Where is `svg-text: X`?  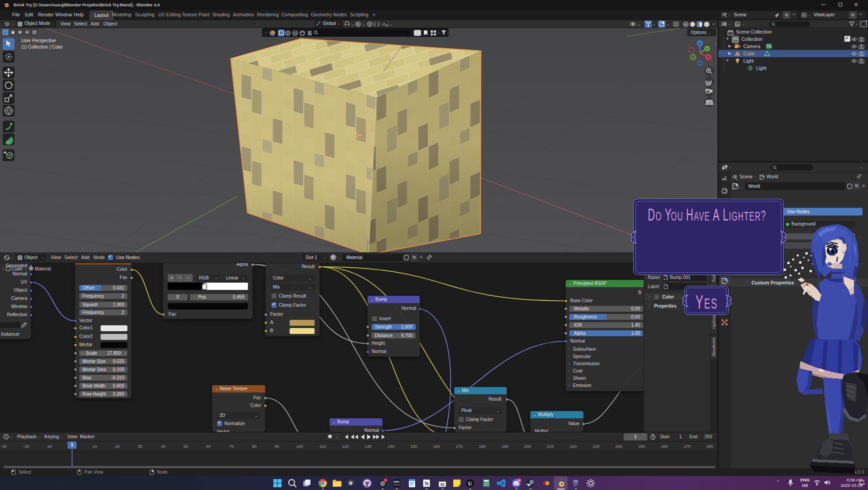
svg-text: X is located at coordinates (709, 57).